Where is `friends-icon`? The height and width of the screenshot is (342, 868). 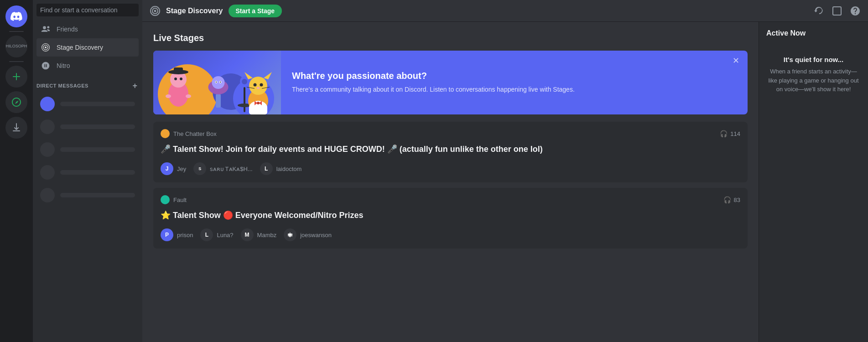 friends-icon is located at coordinates (46, 29).